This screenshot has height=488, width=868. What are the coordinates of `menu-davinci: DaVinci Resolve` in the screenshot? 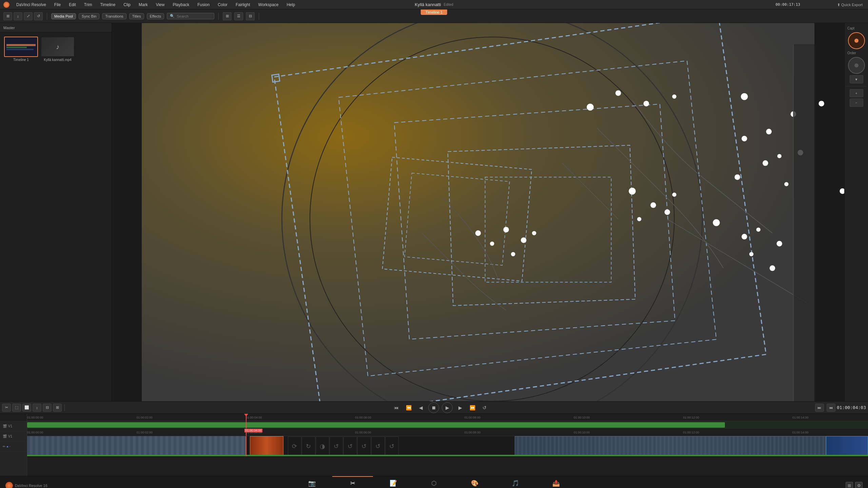 It's located at (31, 5).